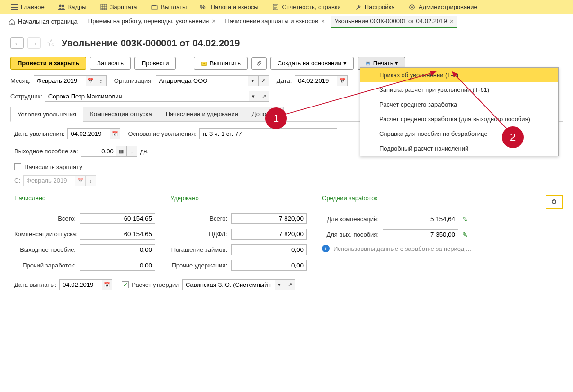 The image size is (573, 392). I want to click on date-label: Дата:, so click(284, 80).